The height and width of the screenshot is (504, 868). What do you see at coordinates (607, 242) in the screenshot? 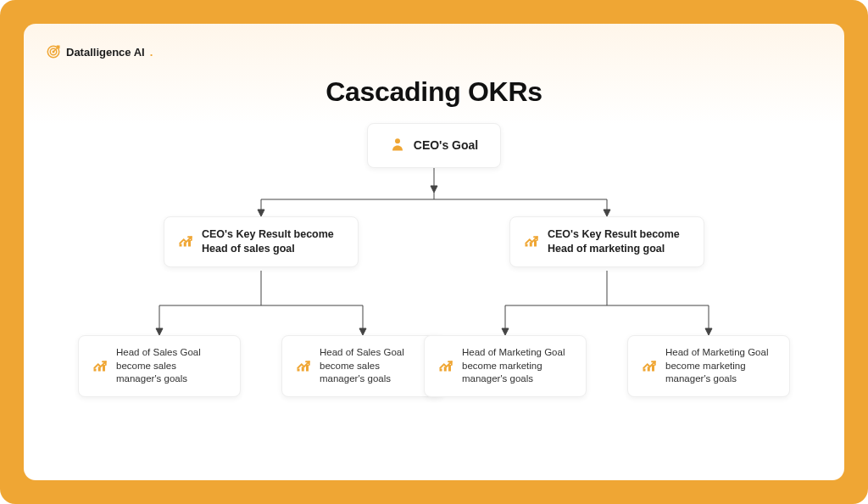
I see `node-head-of-marketing: CEO's Key Result become Head of marketin…` at bounding box center [607, 242].